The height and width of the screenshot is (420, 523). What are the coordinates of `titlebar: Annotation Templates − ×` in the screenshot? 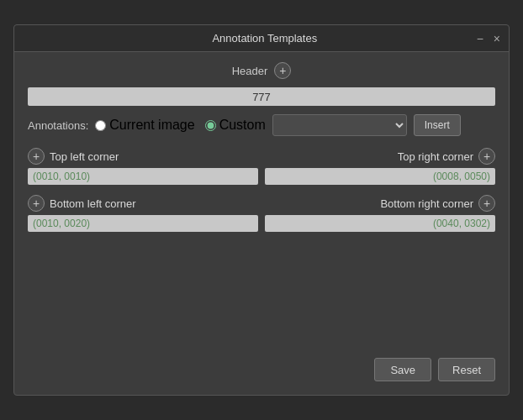 It's located at (262, 39).